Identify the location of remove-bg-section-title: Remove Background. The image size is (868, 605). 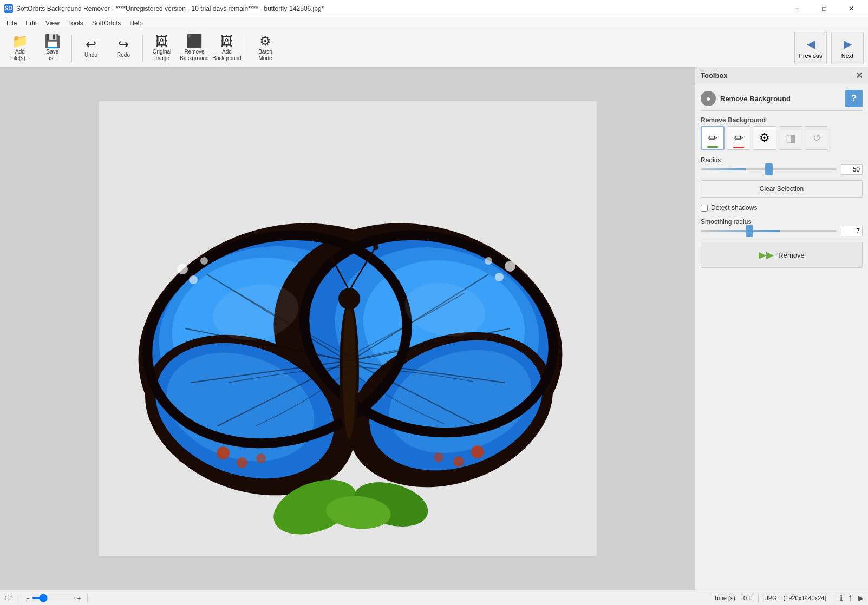
(755, 98).